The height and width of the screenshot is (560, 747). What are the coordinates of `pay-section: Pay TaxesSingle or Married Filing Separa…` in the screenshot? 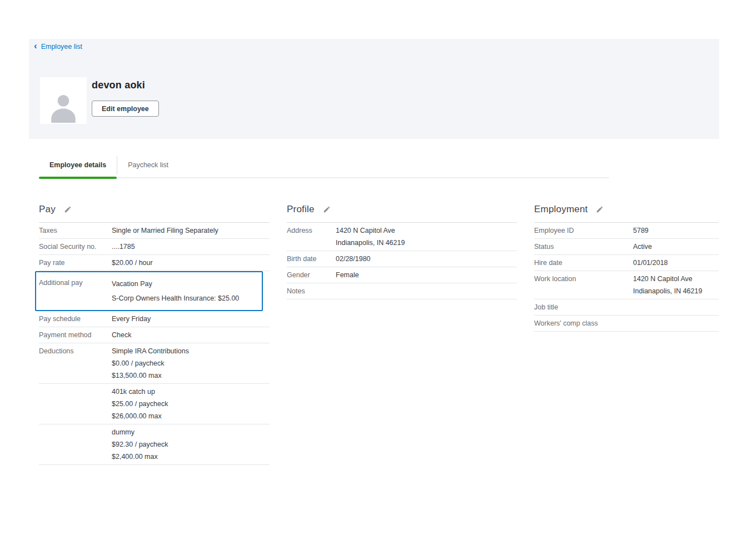 It's located at (155, 333).